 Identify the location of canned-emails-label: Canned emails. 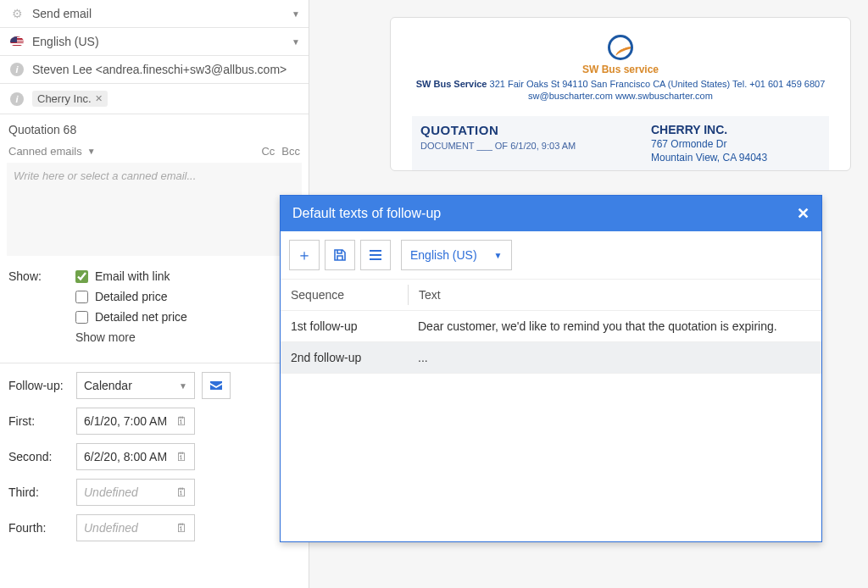
(46, 151).